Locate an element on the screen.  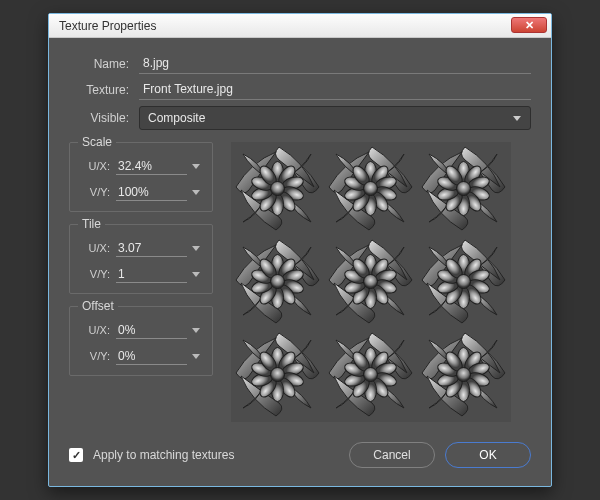
titlebar: Texture Properties ✕ is located at coordinates (300, 26).